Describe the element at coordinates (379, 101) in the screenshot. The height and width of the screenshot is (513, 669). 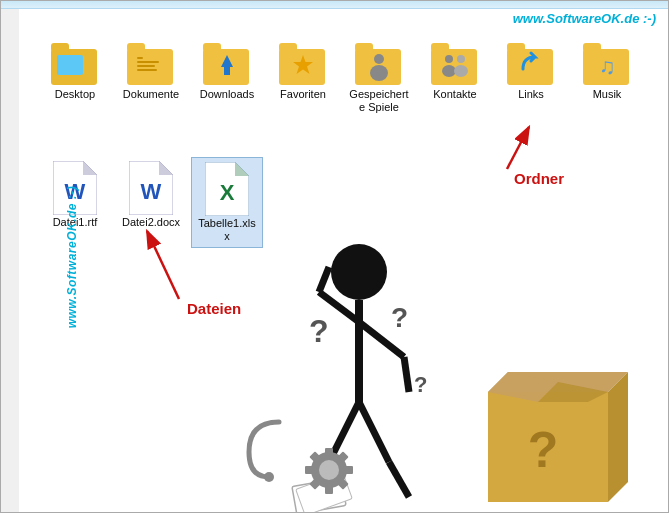
I see `folder-spiele-label: Gespeicherte Spiele` at that location.